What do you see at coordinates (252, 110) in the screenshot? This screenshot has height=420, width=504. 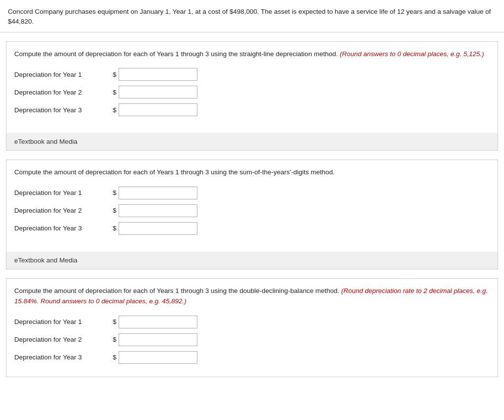 I see `field-row-straight-line-3: Depreciation for Year 3$` at bounding box center [252, 110].